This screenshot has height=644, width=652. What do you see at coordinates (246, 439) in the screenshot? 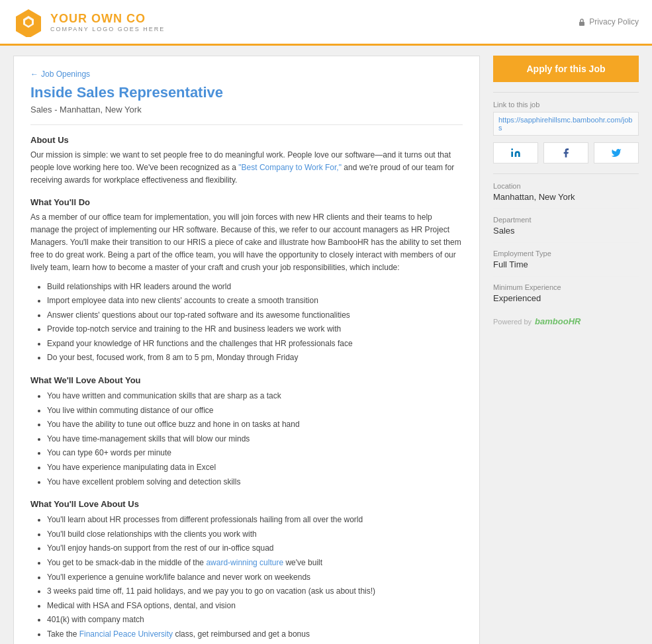
I see `love-about-you-list: You have written and communication skill…` at bounding box center [246, 439].